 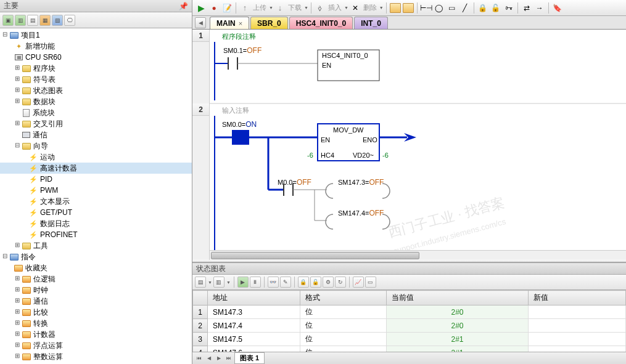 I want to click on col-format: 格式, so click(x=344, y=298).